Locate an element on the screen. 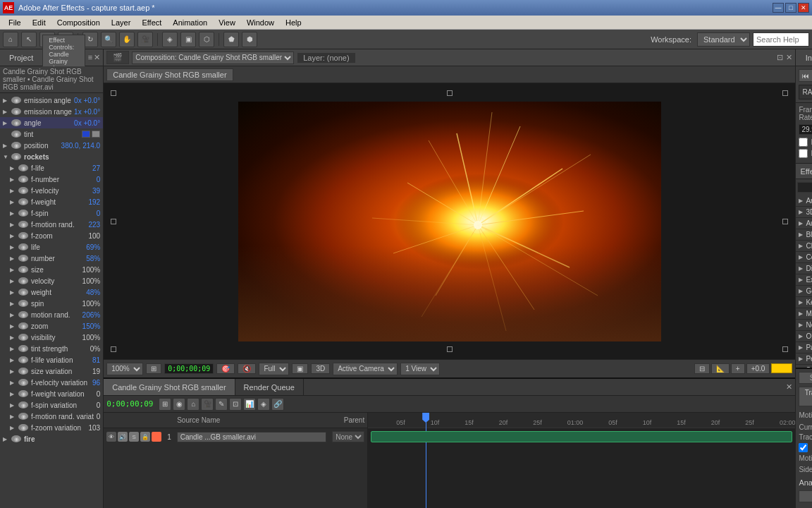 The height and width of the screenshot is (508, 812). workspace-dropdown: Standard is located at coordinates (723, 40).